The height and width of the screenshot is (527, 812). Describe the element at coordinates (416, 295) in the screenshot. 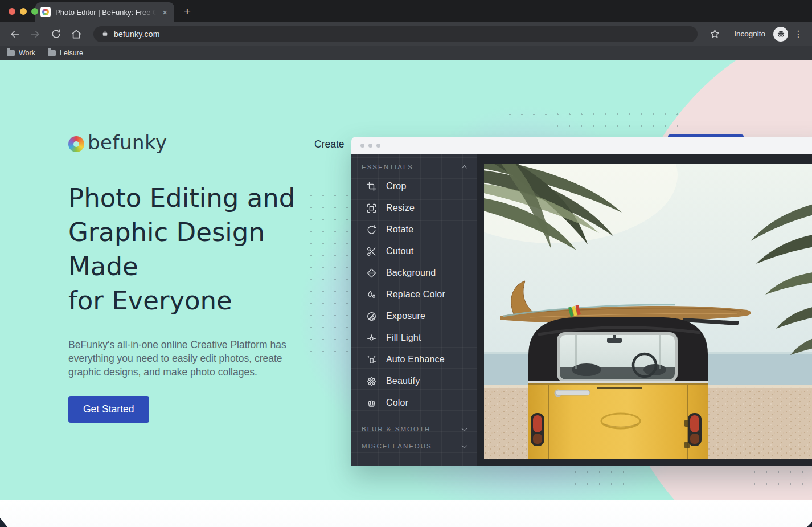

I see `tool-label: Replace Color` at that location.